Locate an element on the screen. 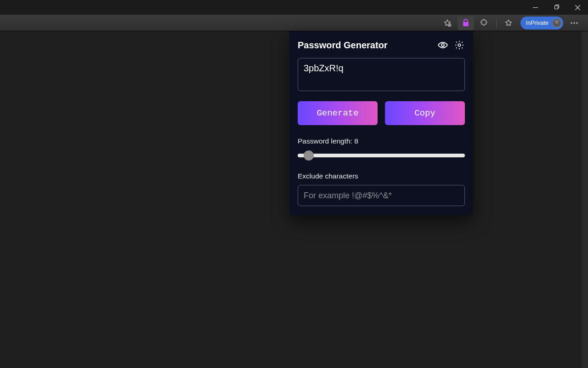 The image size is (588, 368). favorites-star-icon is located at coordinates (509, 23).